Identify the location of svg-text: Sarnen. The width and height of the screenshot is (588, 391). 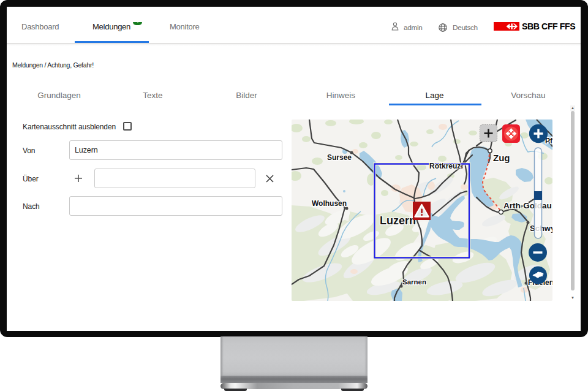
(414, 282).